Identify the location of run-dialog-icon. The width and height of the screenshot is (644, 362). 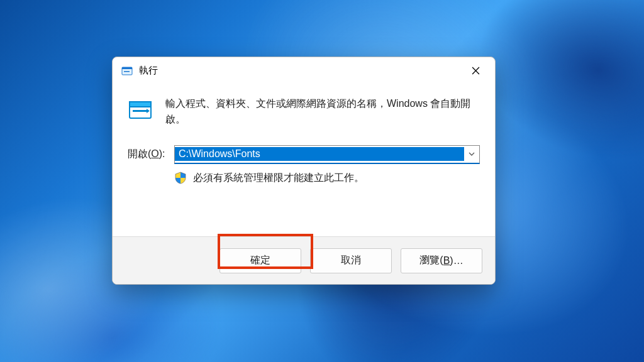
(127, 71).